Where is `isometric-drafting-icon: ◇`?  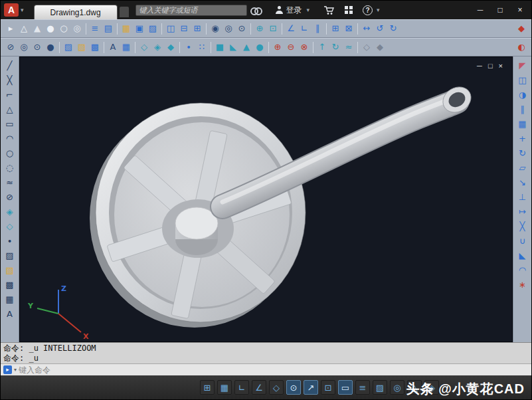
isometric-drafting-icon: ◇ is located at coordinates (276, 387).